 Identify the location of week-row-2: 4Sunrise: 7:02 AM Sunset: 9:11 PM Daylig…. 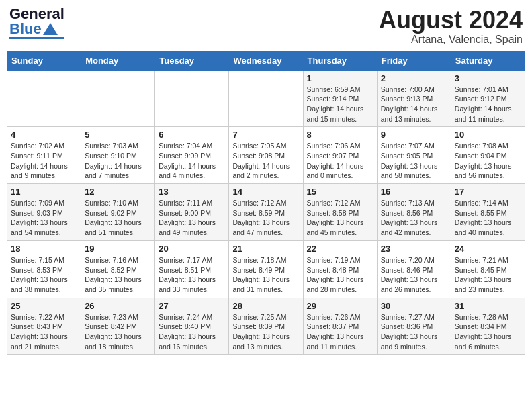
(266, 156).